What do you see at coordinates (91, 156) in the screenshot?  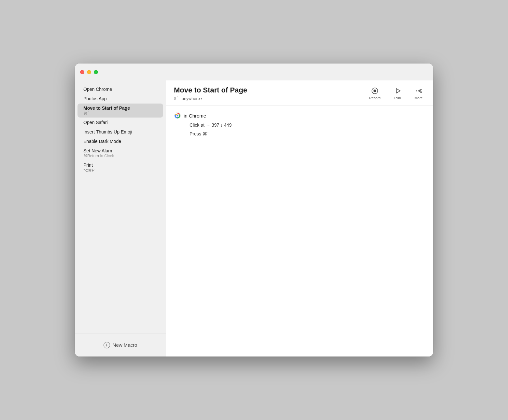 I see `shortcut-text: ⌘Return` at bounding box center [91, 156].